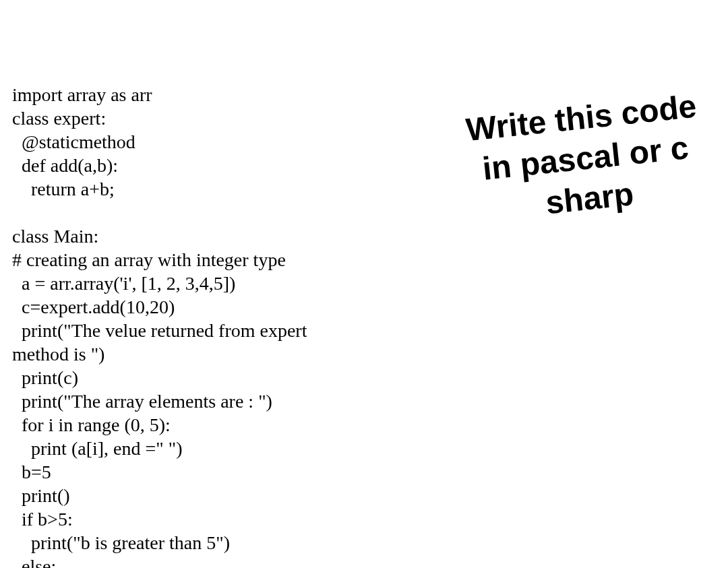 This screenshot has height=568, width=728. What do you see at coordinates (63, 189) in the screenshot?
I see `code-line: return a+b;` at bounding box center [63, 189].